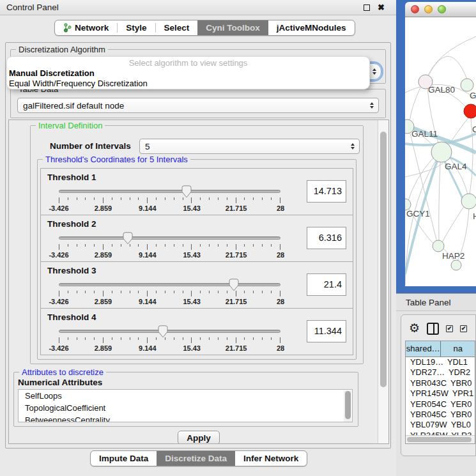 This screenshot has width=476, height=476. What do you see at coordinates (427, 394) in the screenshot?
I see `table-cell: YPR145W` at bounding box center [427, 394].